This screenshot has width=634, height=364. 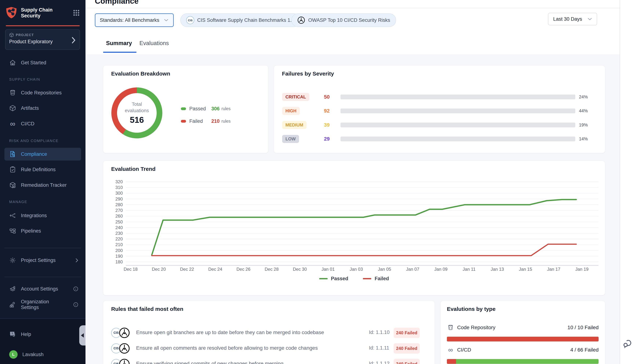 I want to click on sidebar-section-supply-chain: SUPPLY CHAIN, so click(x=25, y=80).